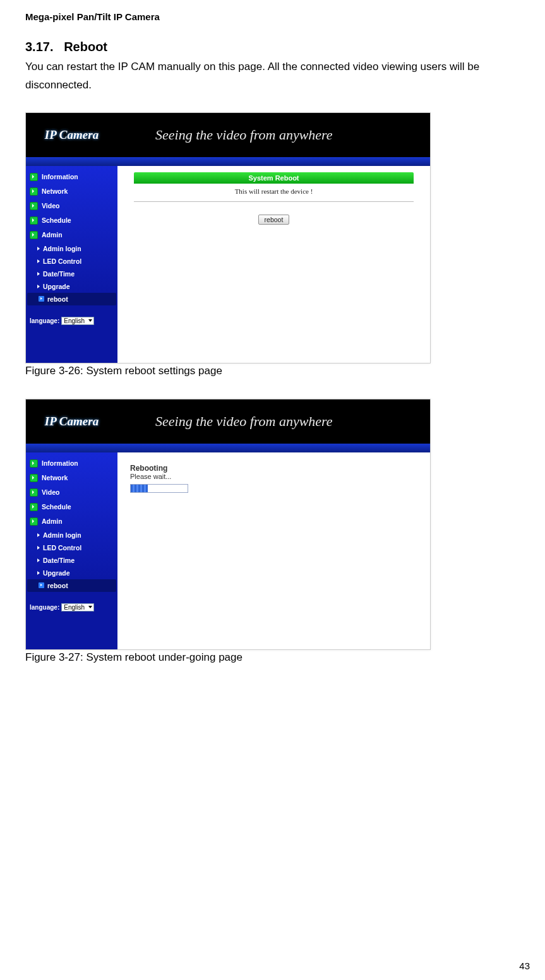 This screenshot has height=980, width=545. I want to click on section-number: 3.17., so click(39, 47).